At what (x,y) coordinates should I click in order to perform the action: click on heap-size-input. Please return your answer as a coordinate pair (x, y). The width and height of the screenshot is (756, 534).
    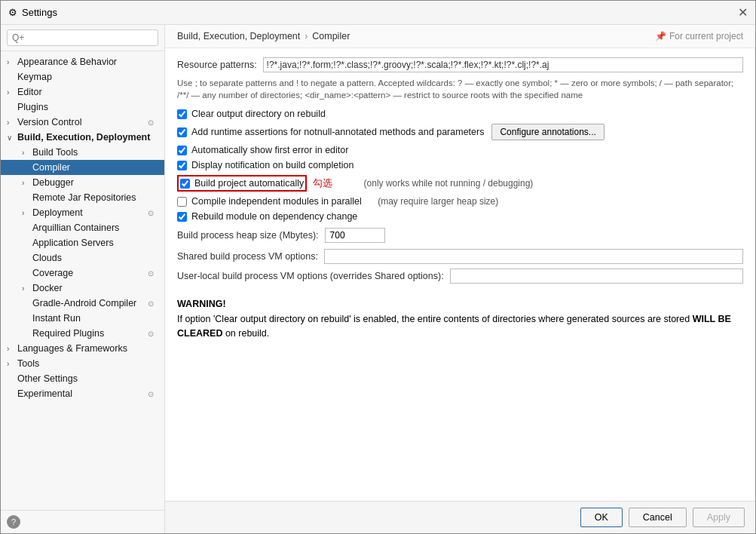
    Looking at the image, I should click on (355, 235).